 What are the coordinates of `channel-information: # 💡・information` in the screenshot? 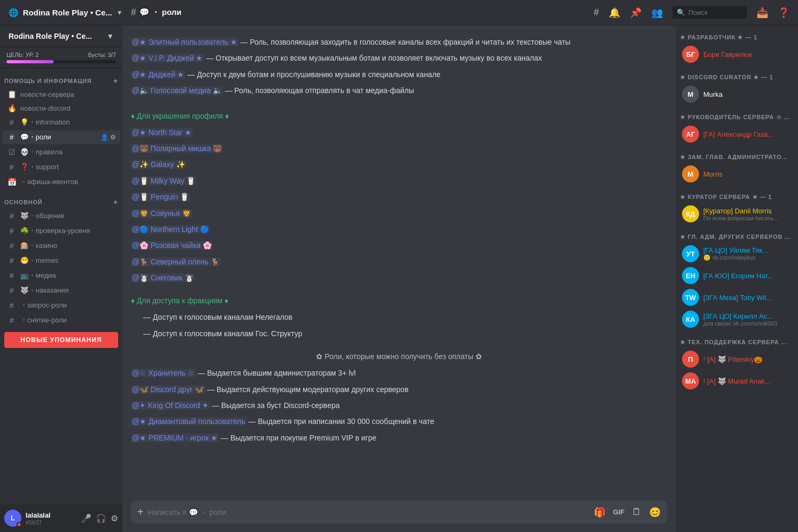 It's located at (61, 122).